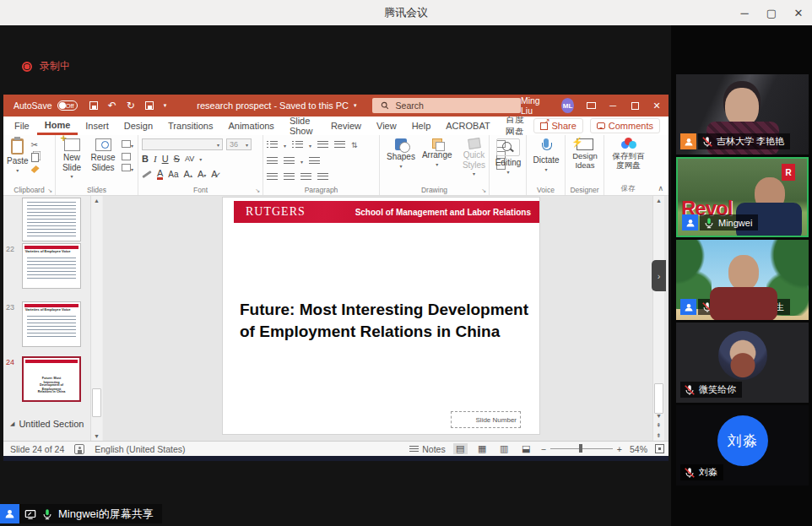 Image resolution: width=812 pixels, height=526 pixels. I want to click on ppt-restore-button, so click(635, 106).